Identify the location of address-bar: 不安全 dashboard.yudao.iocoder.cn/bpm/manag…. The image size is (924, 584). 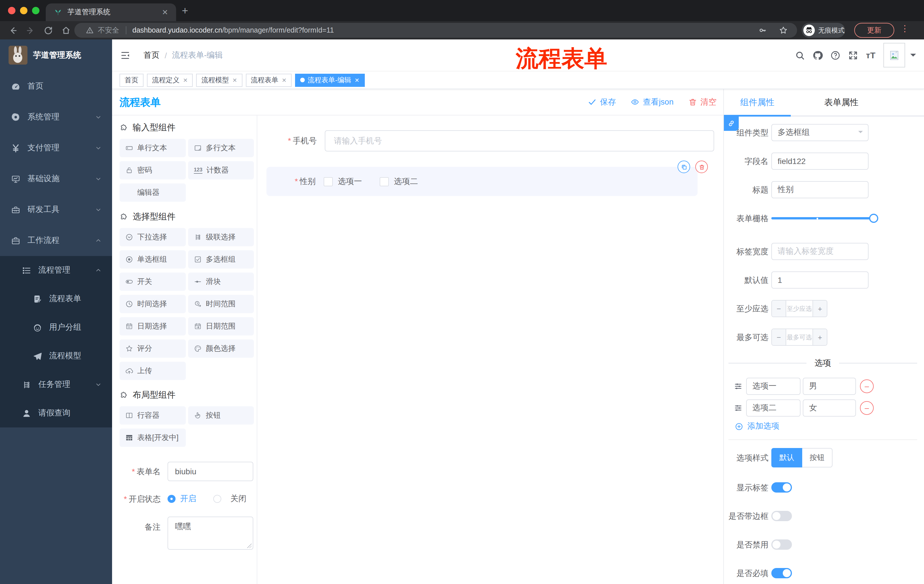
(436, 30).